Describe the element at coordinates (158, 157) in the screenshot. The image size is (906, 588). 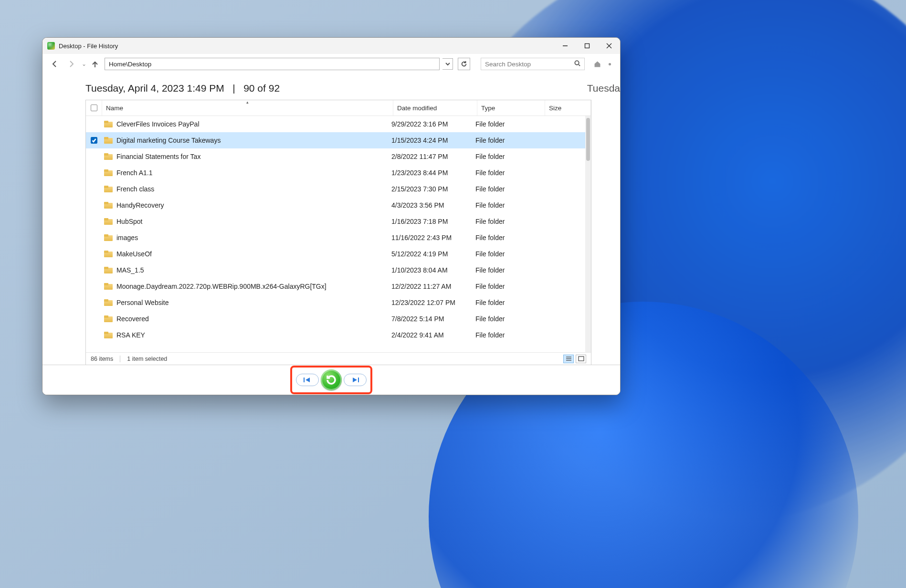
I see `file-name: Financial Statements for Tax` at that location.